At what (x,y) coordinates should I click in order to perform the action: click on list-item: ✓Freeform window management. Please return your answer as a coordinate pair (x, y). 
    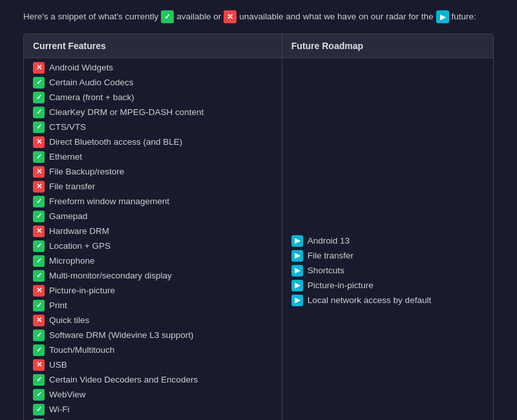
    Looking at the image, I should click on (153, 202).